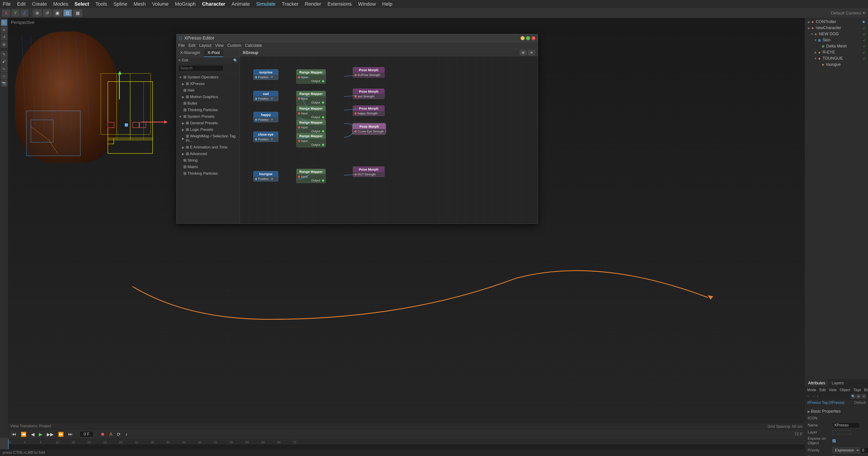 This screenshot has height=456, width=868. What do you see at coordinates (4, 44) in the screenshot?
I see `tool-scale: ⊞` at bounding box center [4, 44].